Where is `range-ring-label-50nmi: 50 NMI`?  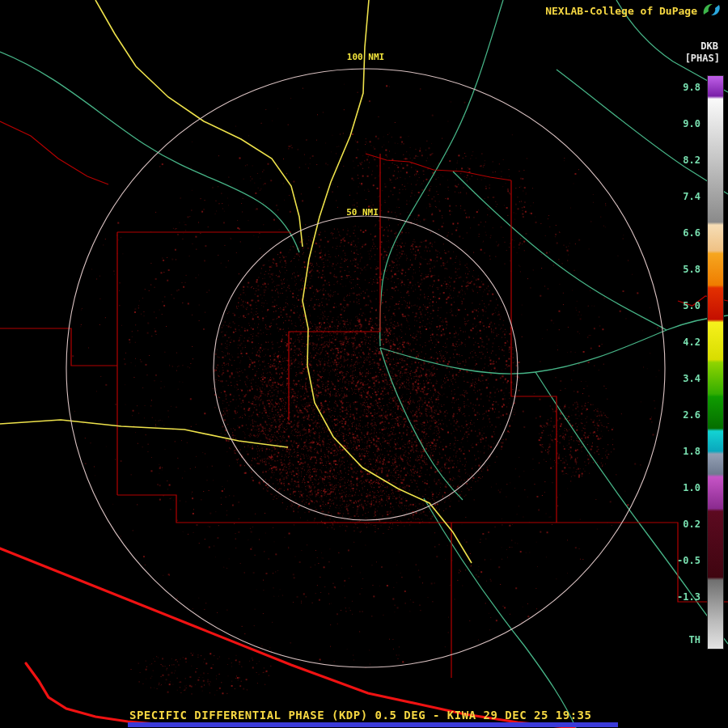 range-ring-label-50nmi: 50 NMI is located at coordinates (362, 212).